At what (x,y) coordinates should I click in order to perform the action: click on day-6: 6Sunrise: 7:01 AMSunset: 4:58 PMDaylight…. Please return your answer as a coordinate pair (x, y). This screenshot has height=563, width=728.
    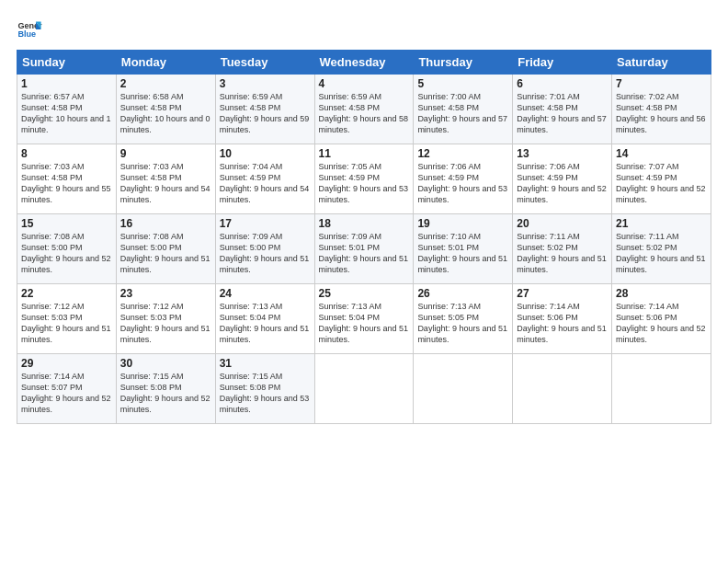
    Looking at the image, I should click on (563, 109).